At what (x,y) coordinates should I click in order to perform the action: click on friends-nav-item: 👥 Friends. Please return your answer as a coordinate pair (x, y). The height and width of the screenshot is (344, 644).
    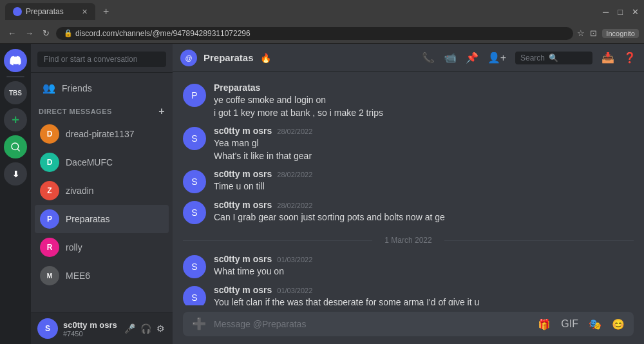
    Looking at the image, I should click on (102, 88).